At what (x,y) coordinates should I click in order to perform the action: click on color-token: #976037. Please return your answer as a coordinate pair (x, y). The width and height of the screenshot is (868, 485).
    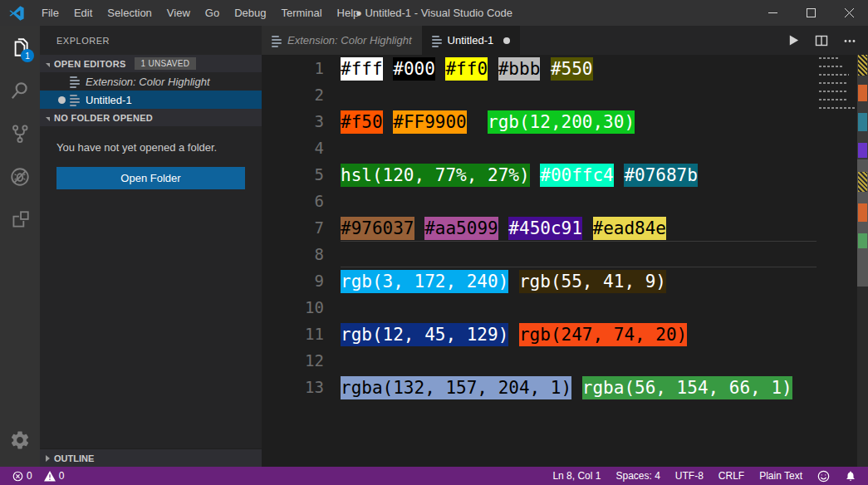
    Looking at the image, I should click on (377, 228).